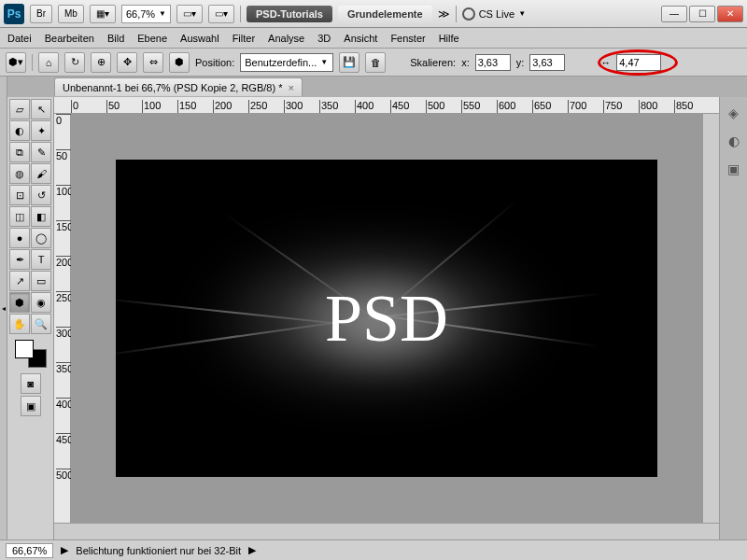 This screenshot has height=560, width=747. Describe the element at coordinates (444, 14) in the screenshot. I see `workspace-more: ≫` at that location.